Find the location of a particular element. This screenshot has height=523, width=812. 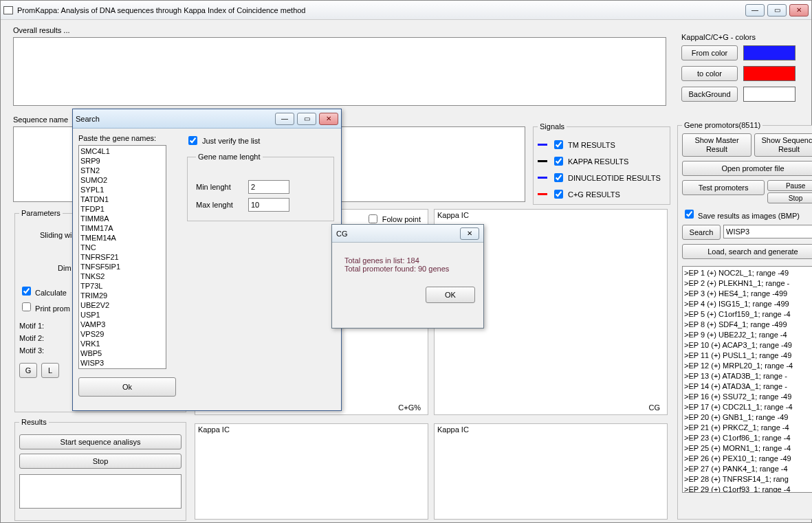

list-item: TNKS2 is located at coordinates (122, 276).